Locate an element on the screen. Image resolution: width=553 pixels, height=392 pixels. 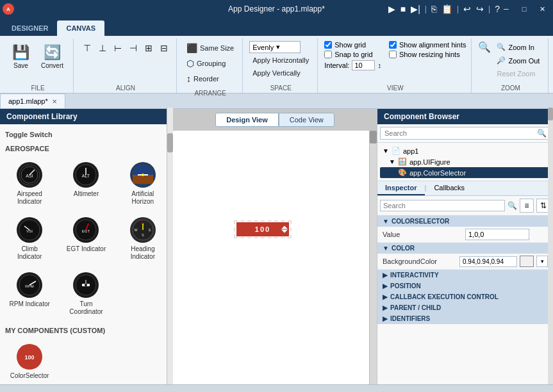
align-bottom-button: ⊥ is located at coordinates (103, 48).